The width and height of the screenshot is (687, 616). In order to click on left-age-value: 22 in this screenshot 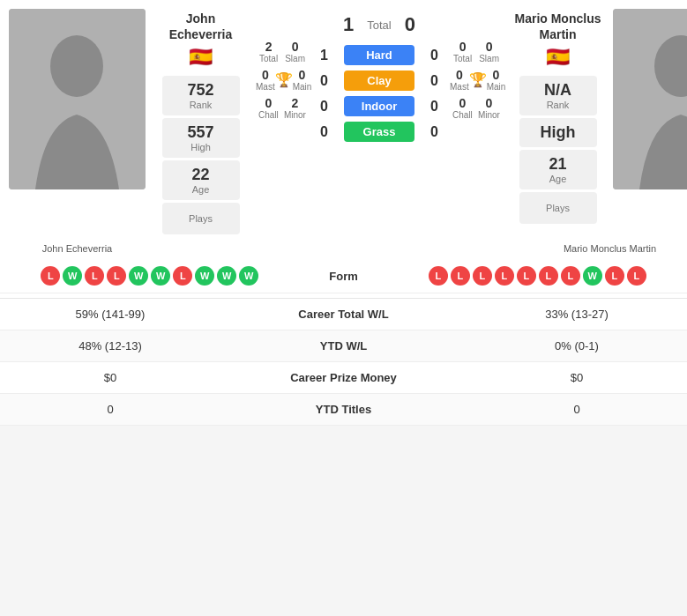, I will do `click(201, 174)`.